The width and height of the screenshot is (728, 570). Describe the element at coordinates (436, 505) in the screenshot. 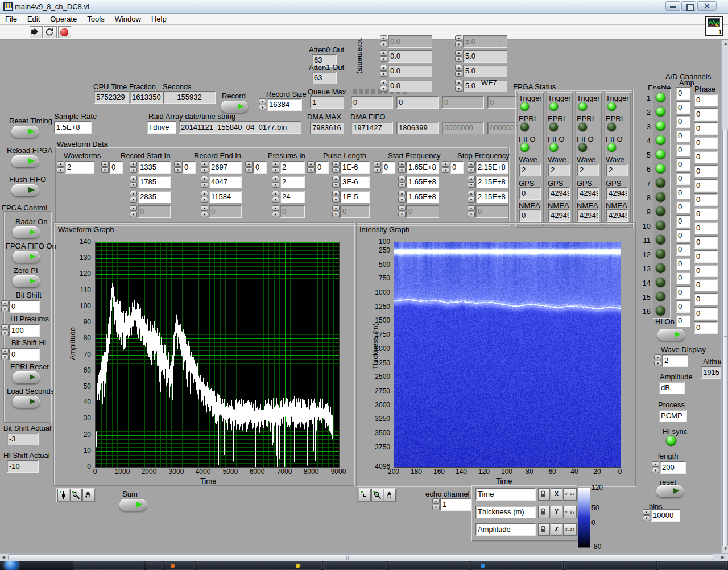

I see `echo-channel-spinner: ▲▼` at that location.